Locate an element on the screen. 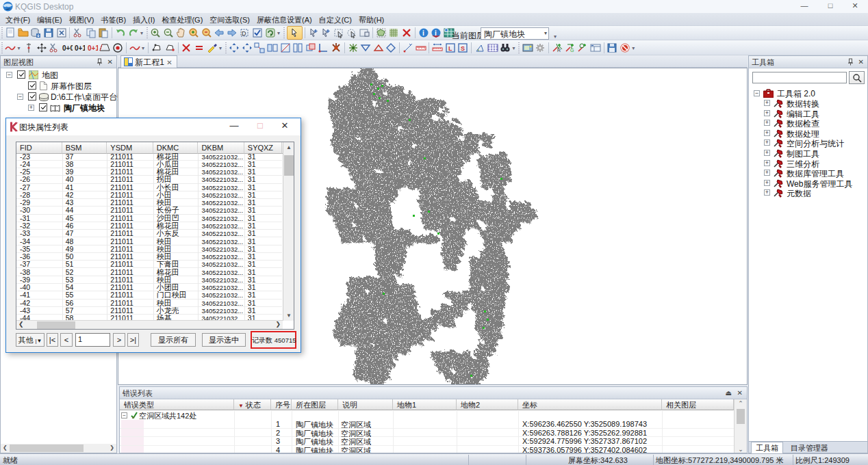 This screenshot has width=868, height=465. svg-text: i is located at coordinates (423, 33).